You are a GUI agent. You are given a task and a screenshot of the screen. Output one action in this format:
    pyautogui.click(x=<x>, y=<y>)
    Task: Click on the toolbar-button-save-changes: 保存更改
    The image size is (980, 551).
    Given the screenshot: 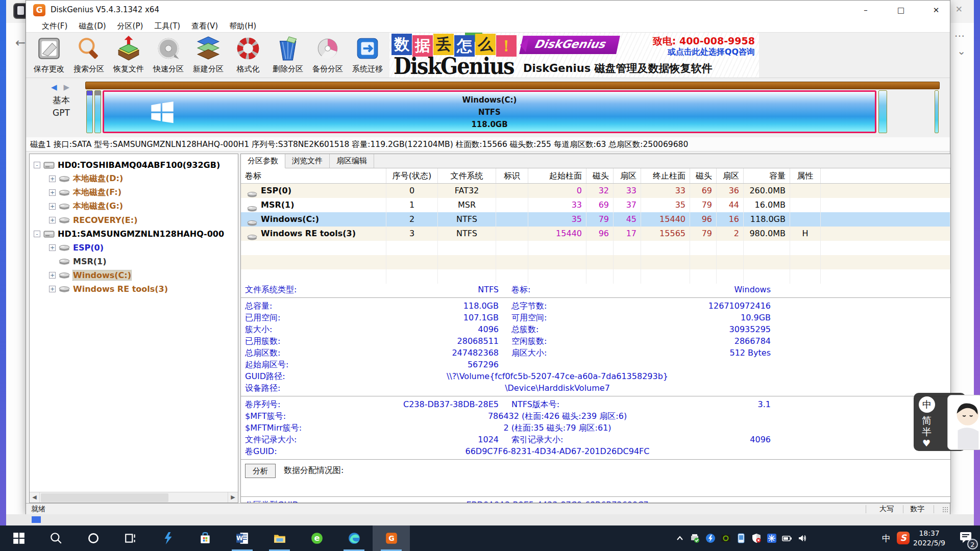 What is the action you would take?
    pyautogui.click(x=49, y=55)
    